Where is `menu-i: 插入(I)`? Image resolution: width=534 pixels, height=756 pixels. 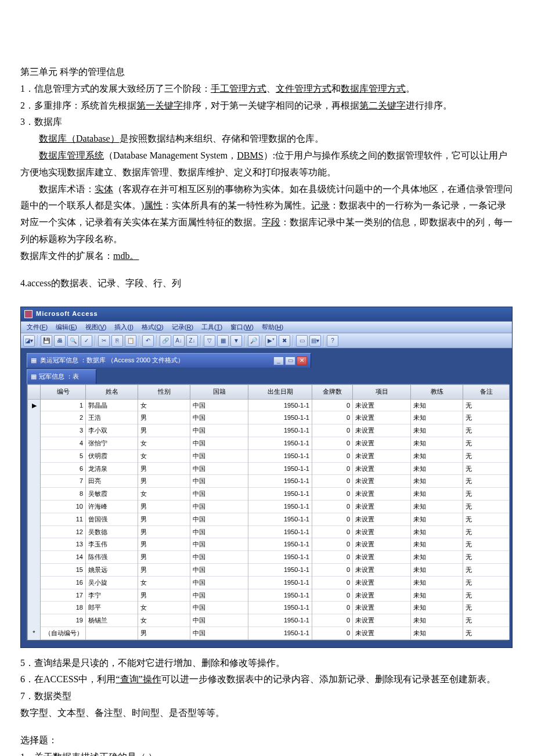 menu-i: 插入(I) is located at coordinates (124, 327).